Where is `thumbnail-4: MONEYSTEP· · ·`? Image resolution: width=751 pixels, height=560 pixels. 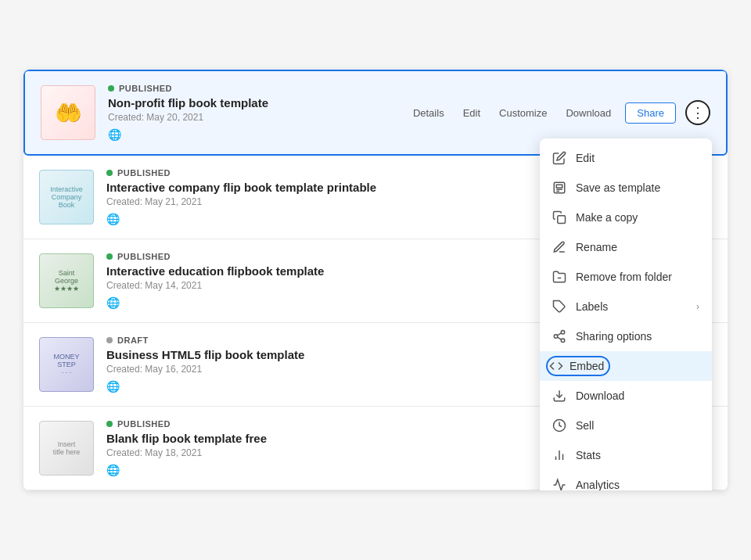
thumbnail-4: MONEYSTEP· · · is located at coordinates (66, 364).